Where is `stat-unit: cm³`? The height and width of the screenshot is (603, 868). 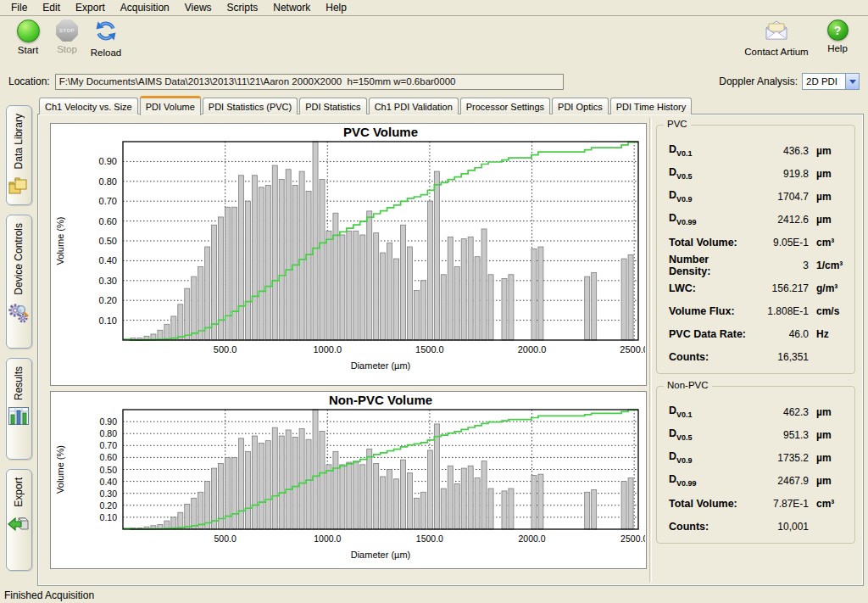 stat-unit: cm³ is located at coordinates (828, 243).